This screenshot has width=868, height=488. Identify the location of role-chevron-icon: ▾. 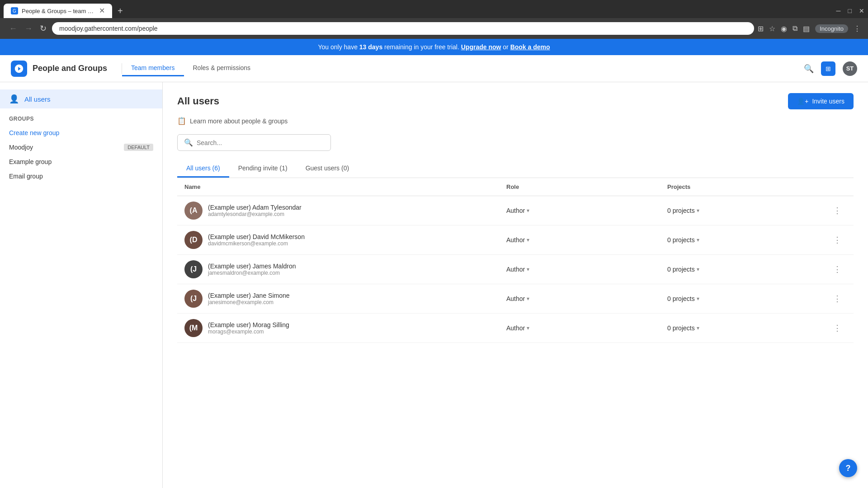
(528, 328).